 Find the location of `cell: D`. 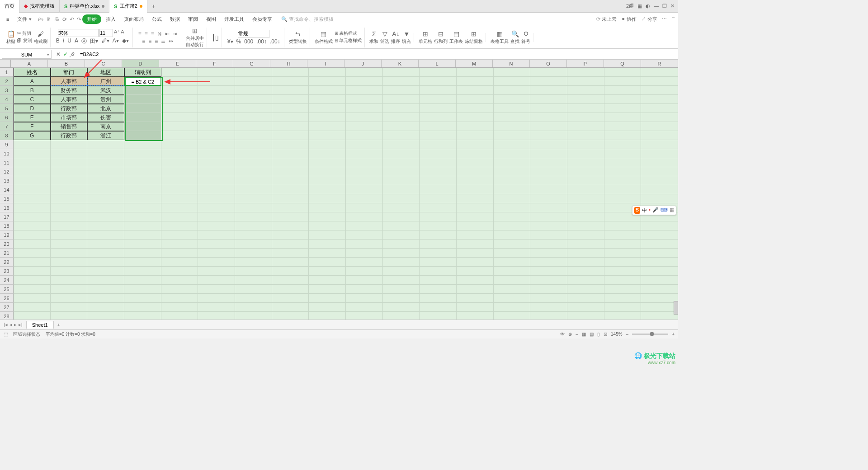

cell: D is located at coordinates (32, 108).